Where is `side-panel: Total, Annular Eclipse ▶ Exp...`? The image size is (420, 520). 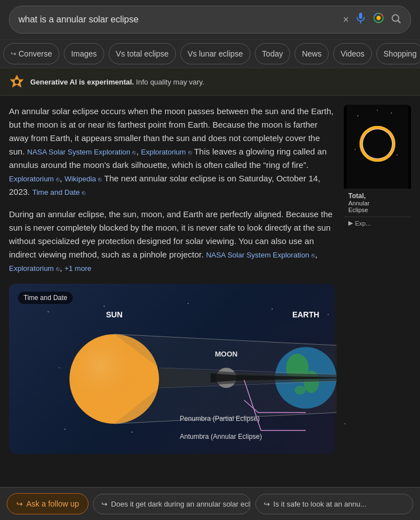
side-panel: Total, Annular Eclipse ▶ Exp... is located at coordinates (377, 166).